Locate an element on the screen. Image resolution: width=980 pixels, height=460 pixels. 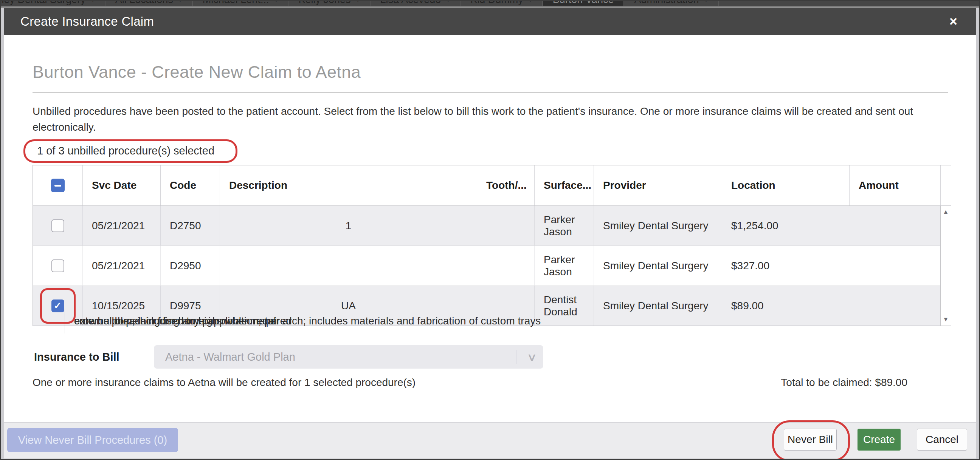
column-header-surface: Surface... is located at coordinates (564, 186).